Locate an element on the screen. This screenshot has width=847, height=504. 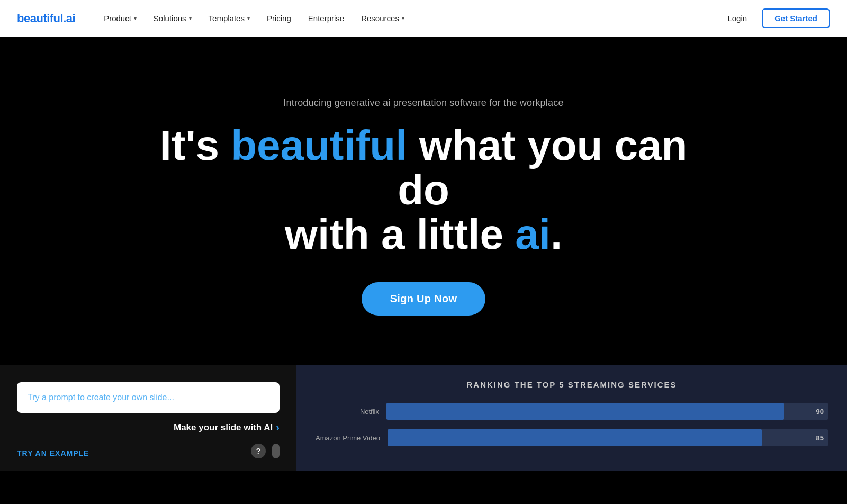
nav-label-enterprise: Enterprise is located at coordinates (326, 18).